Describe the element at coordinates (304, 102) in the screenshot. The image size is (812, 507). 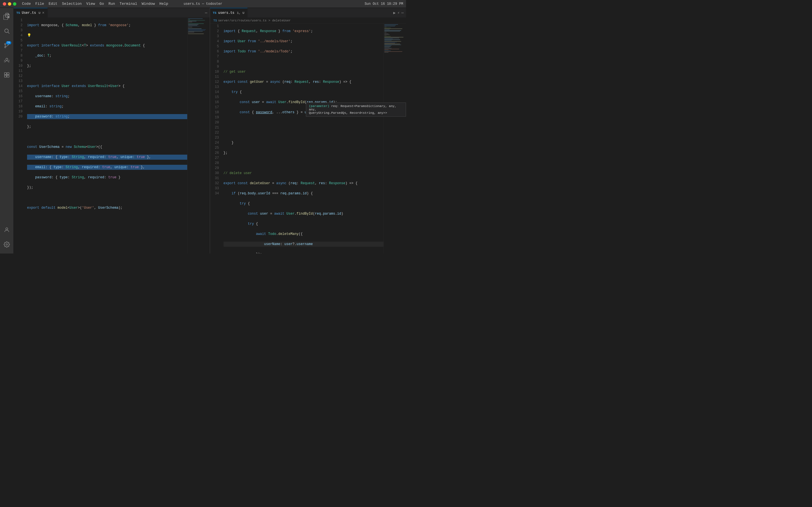
I see `r-code-line-8: const user = await User.findById(req.par…` at that location.